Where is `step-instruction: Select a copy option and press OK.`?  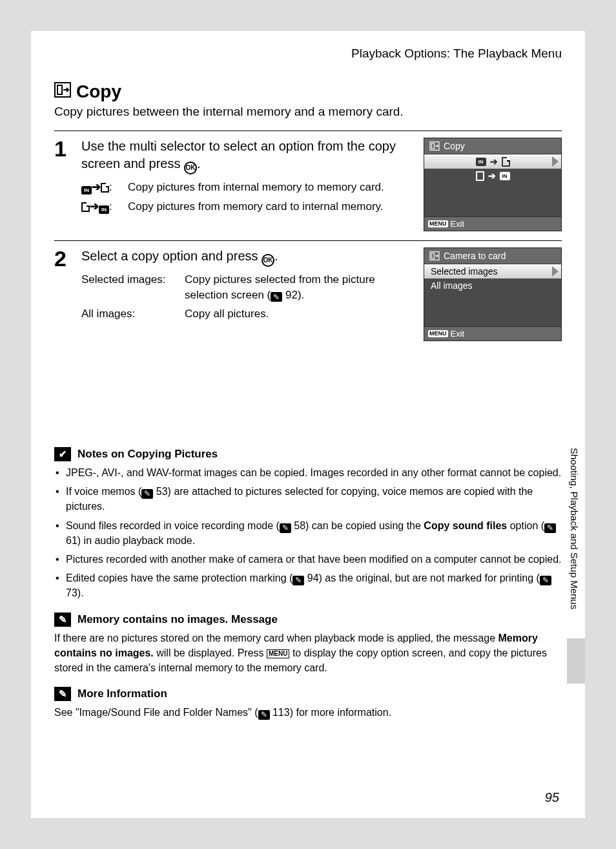
step-instruction: Select a copy option and press OK. is located at coordinates (247, 257).